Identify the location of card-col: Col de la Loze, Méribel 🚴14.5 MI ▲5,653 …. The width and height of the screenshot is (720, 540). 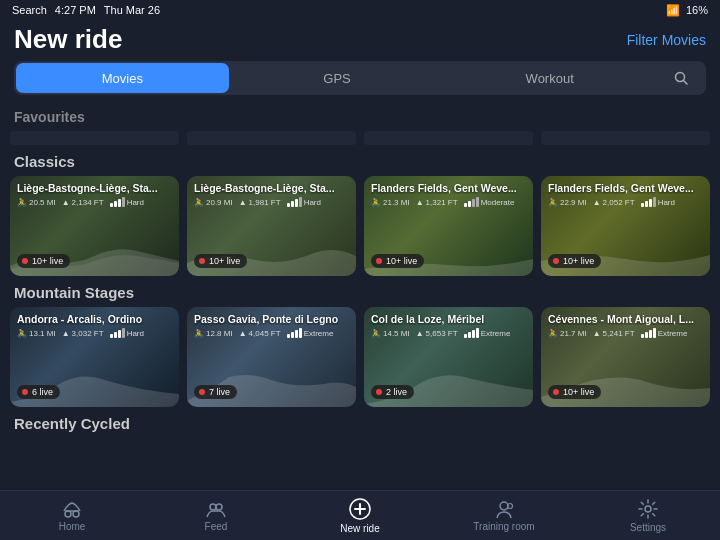
(448, 357).